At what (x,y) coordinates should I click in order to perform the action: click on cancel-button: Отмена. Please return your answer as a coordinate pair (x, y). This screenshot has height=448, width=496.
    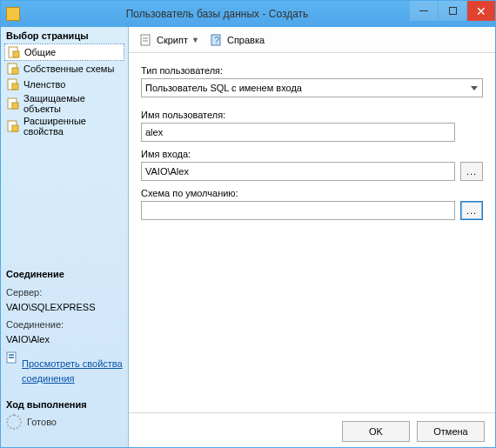
    Looking at the image, I should click on (451, 431).